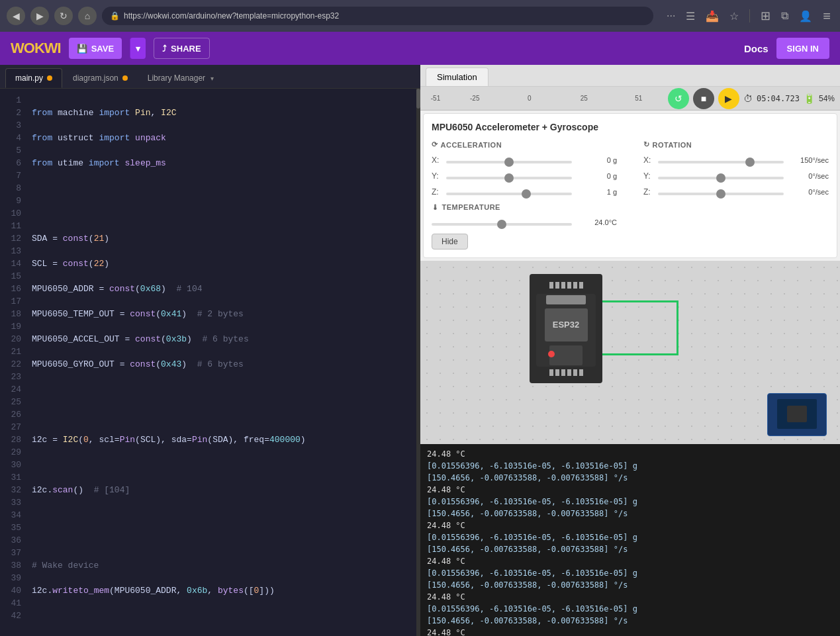  What do you see at coordinates (87, 16) in the screenshot?
I see `home-button: ⌂` at bounding box center [87, 16].